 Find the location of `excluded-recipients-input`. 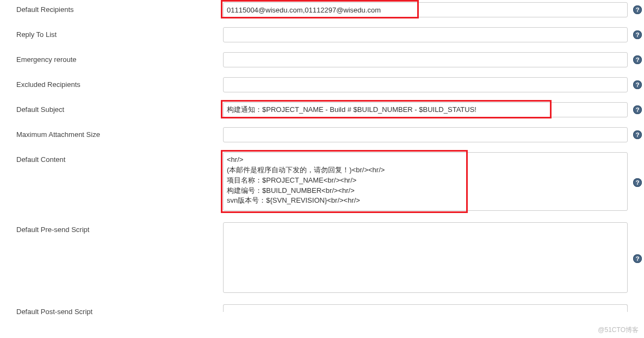

excluded-recipients-input is located at coordinates (425, 85).